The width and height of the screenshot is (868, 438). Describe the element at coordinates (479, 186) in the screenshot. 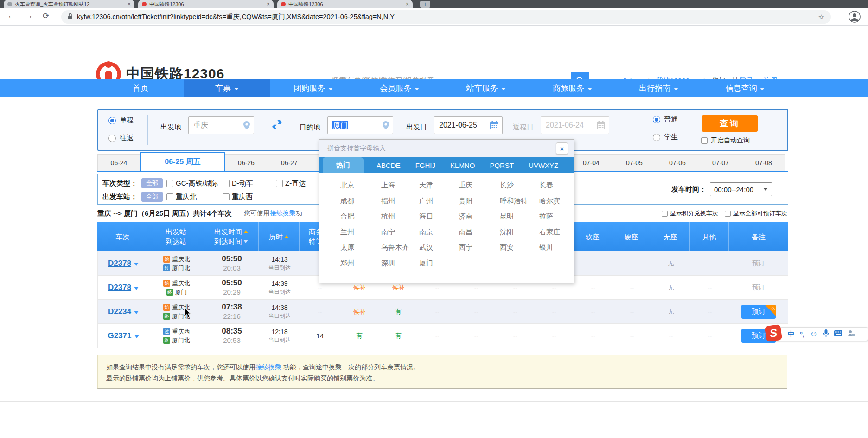

I see `city-item: 重庆` at that location.